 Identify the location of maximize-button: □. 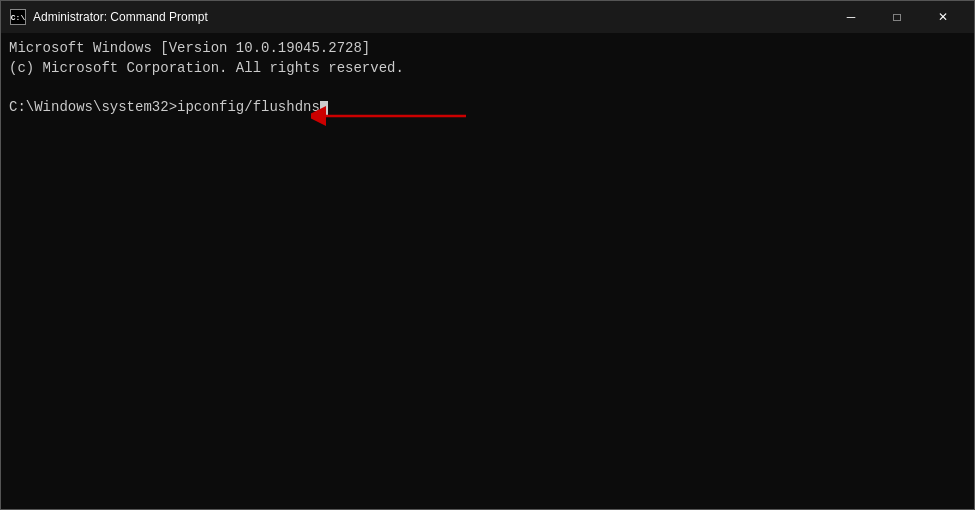
(897, 17).